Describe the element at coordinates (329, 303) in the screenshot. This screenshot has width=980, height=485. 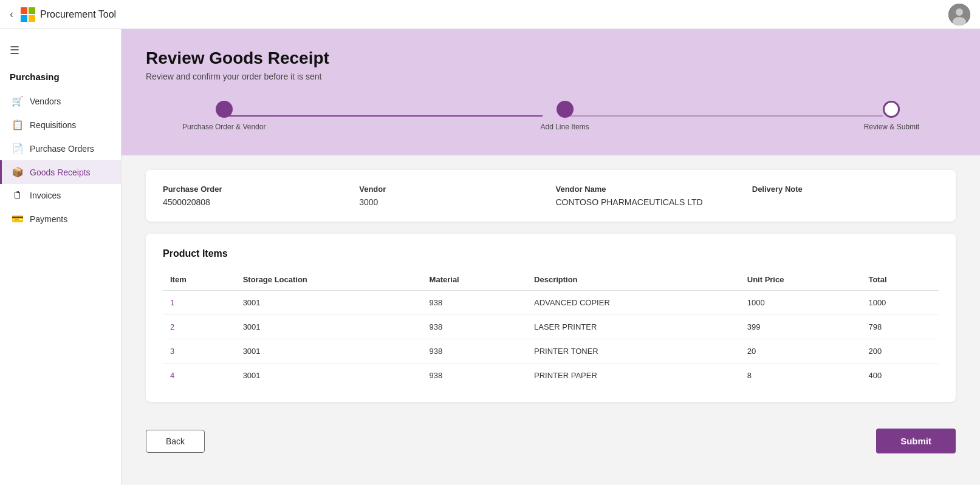
I see `cell-storage-0: 3001` at that location.